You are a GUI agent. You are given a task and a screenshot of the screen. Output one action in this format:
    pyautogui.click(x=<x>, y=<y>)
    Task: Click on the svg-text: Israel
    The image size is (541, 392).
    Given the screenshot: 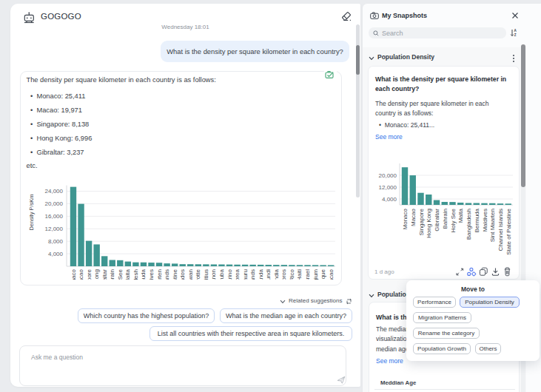 What is the action you would take?
    pyautogui.click(x=308, y=274)
    